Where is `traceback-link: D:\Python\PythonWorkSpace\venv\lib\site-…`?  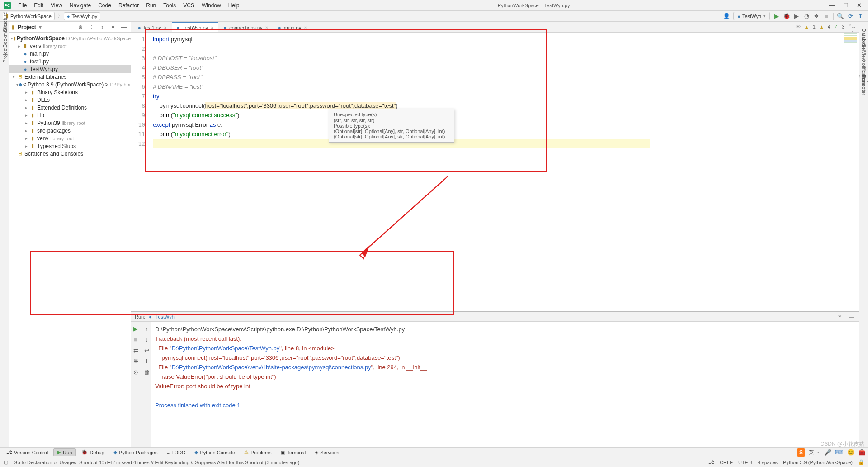
traceback-link: D:\Python\PythonWorkSpace\venv\lib\site-… is located at coordinates (271, 367).